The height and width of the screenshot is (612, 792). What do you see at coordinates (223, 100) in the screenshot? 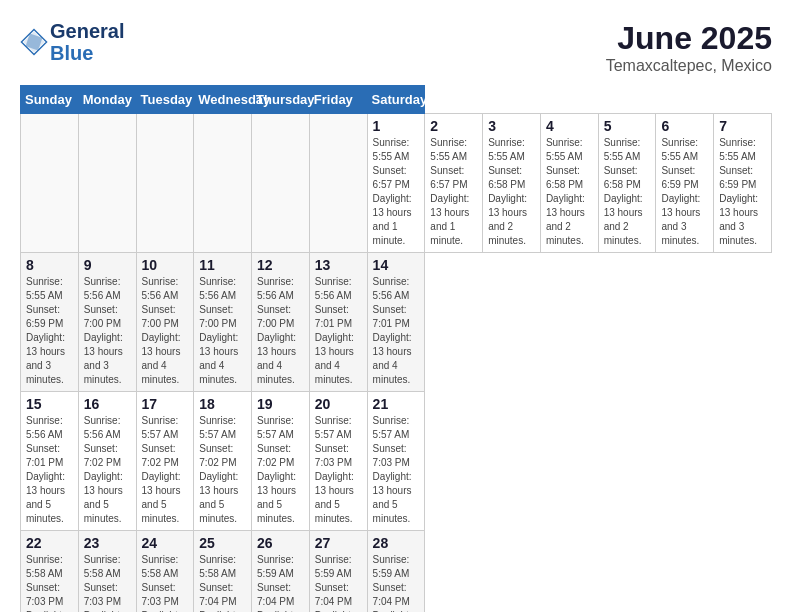
I see `weekday-header-wednesday: Wednesday` at bounding box center [223, 100].